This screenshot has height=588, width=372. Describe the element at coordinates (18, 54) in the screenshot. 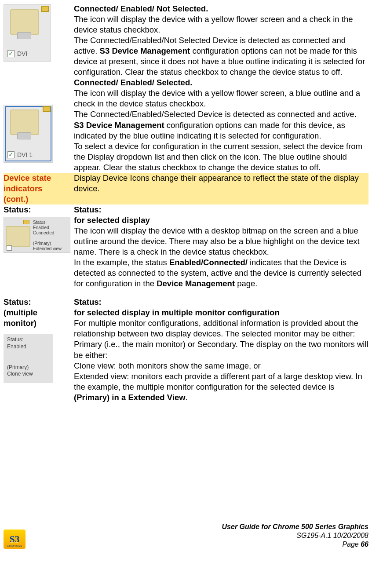

I see `device-checkbox-row: DVI` at that location.